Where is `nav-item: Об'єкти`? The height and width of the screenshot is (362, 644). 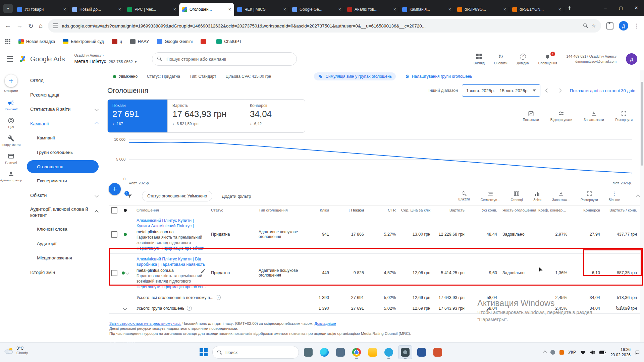 nav-item: Об'єкти is located at coordinates (63, 195).